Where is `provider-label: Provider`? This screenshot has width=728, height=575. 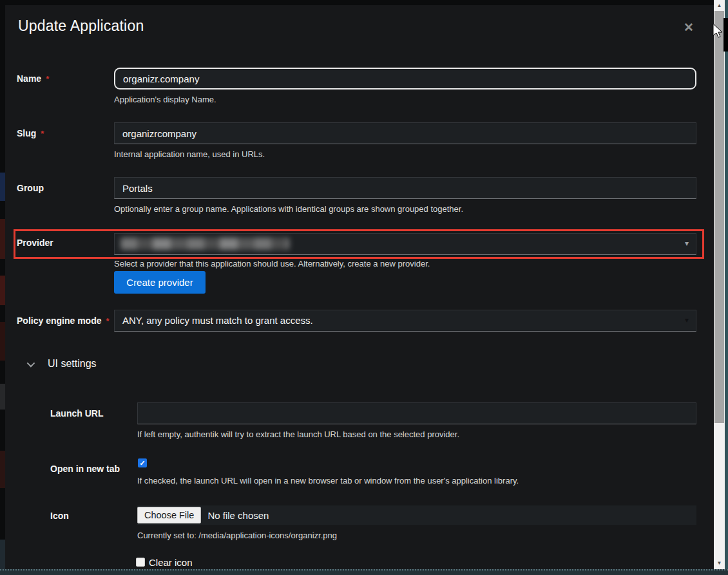
provider-label: Provider is located at coordinates (35, 243).